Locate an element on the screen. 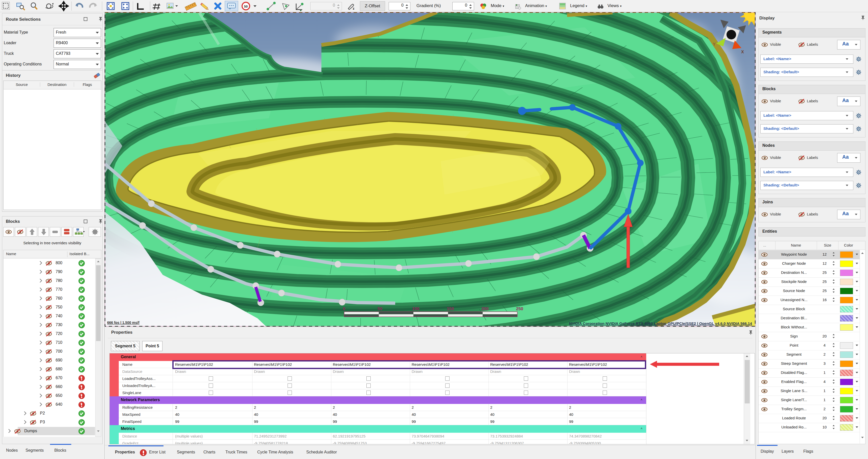  svg-text:NVIDIA Corporation NVIDIA GeFo: NVIDIA Corporation NVIDIA GeForce RTX 40… is located at coordinates (661, 323).